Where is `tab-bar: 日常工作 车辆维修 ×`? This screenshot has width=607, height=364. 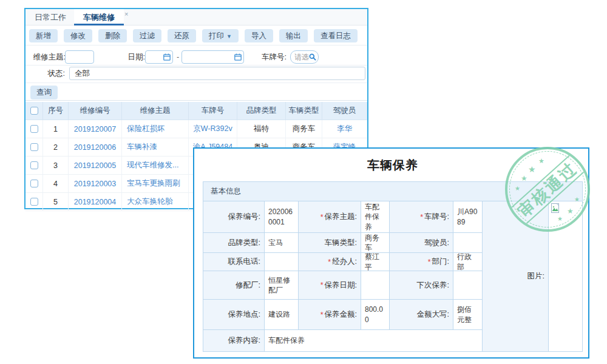 tab-bar: 日常工作 车辆维修 × is located at coordinates (197, 17).